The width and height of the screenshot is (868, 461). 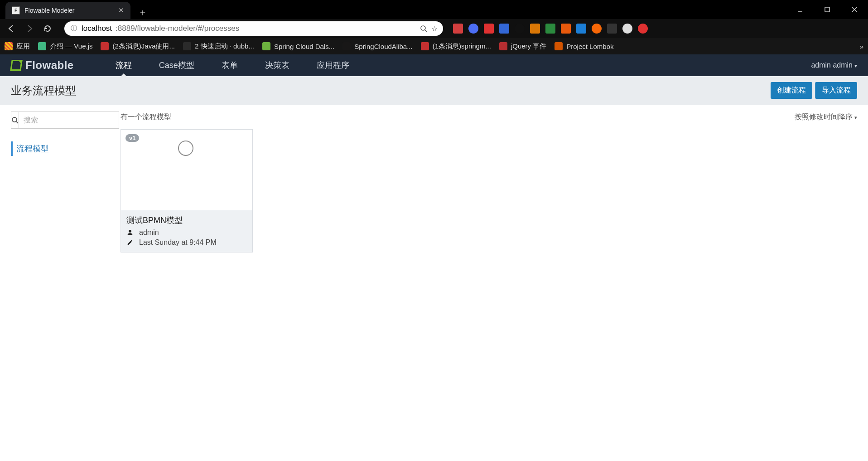 What do you see at coordinates (187, 191) in the screenshot?
I see `process-model-card: v1 测试BPMN模型 admin` at bounding box center [187, 191].